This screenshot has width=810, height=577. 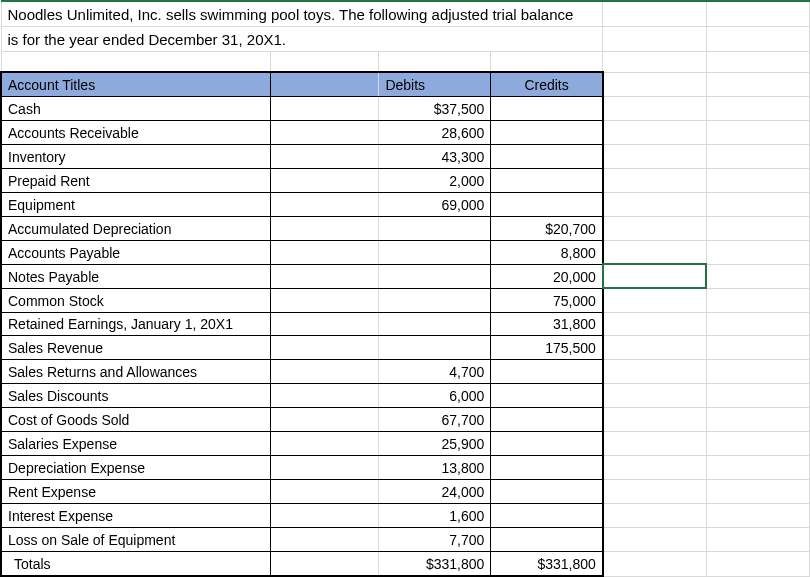 What do you see at coordinates (136, 396) in the screenshot?
I see `account-title: Sales Discounts` at bounding box center [136, 396].